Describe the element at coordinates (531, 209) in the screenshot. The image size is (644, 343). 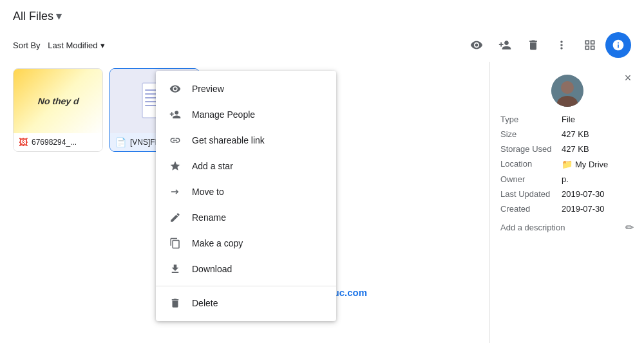
I see `info-label-created: Created` at that location.